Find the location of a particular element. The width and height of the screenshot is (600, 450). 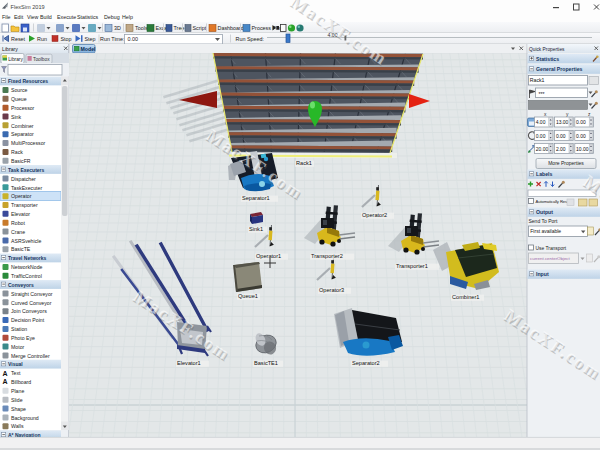

svg-text: Send To Port is located at coordinates (544, 221).